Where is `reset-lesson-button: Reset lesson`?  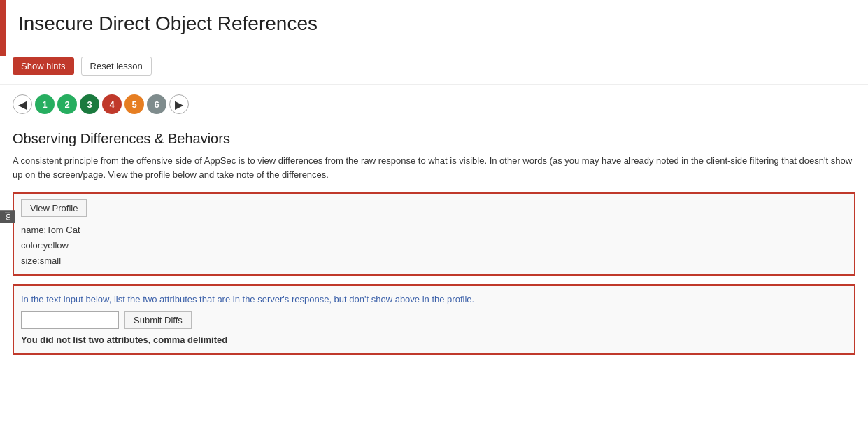 reset-lesson-button: Reset lesson is located at coordinates (116, 66).